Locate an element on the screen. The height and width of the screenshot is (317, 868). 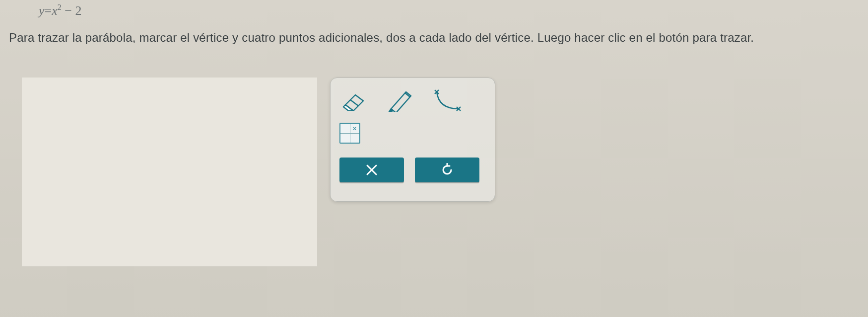
grid-plot-tool: × is located at coordinates (350, 133).